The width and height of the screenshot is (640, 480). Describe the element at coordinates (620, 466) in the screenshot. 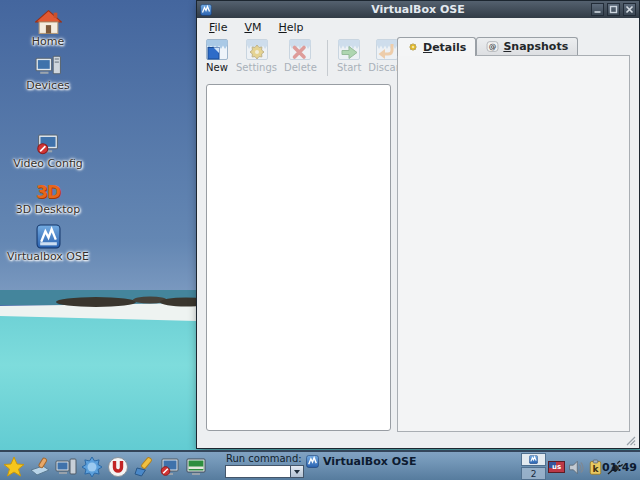

I see `taskbar-clock: 01:49` at that location.